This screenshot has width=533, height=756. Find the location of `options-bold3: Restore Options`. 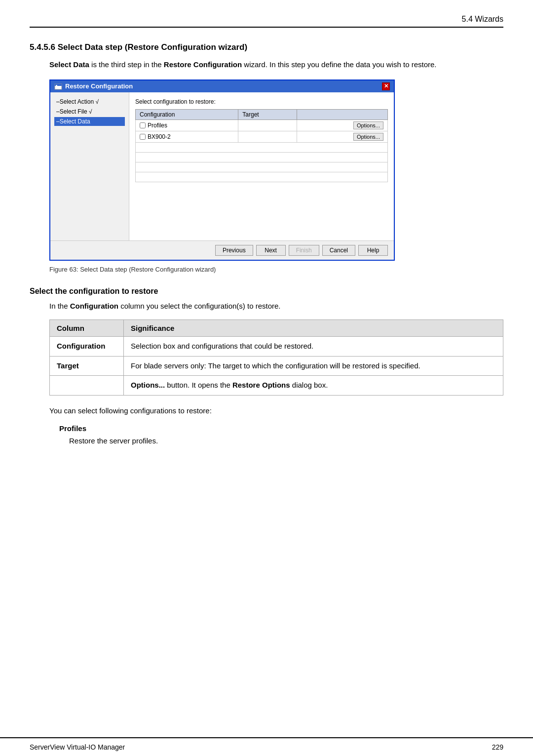

options-bold3: Restore Options is located at coordinates (262, 385).